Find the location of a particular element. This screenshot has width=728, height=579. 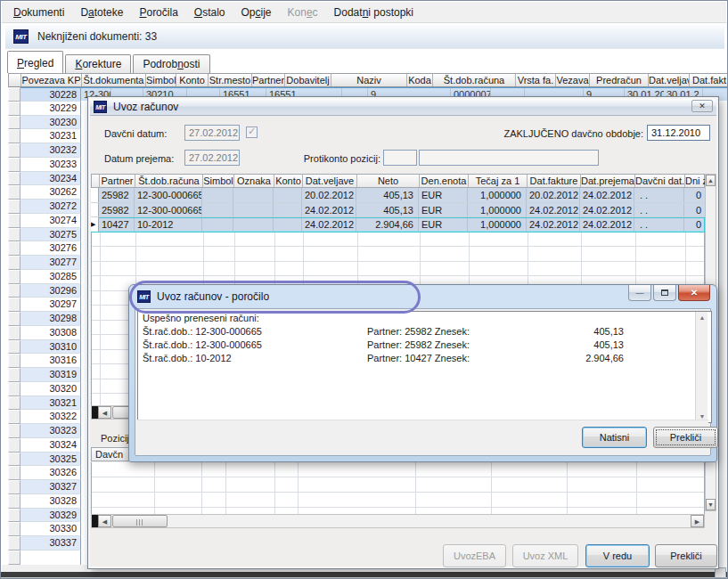

invoice-grid-column-header: Oznaka is located at coordinates (255, 181).